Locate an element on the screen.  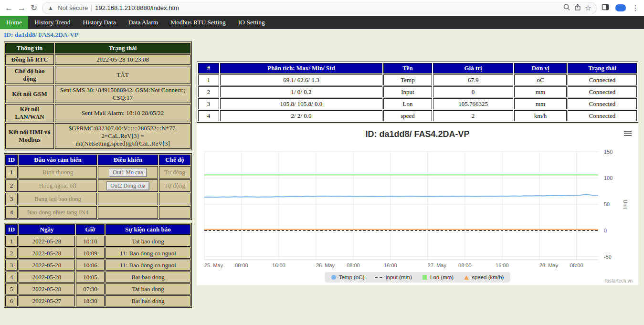
legend-box: Temp (oC)Input (mm)Lon (mm)speed (km/h) is located at coordinates (418, 277).